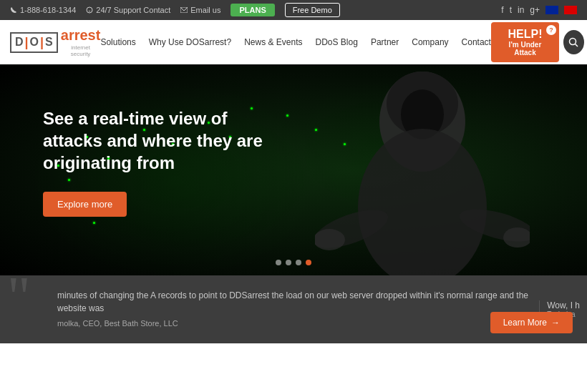 Image resolution: width=587 pixels, height=392 pixels. Describe the element at coordinates (525, 34) in the screenshot. I see `help-main-label: HELP!` at that location.